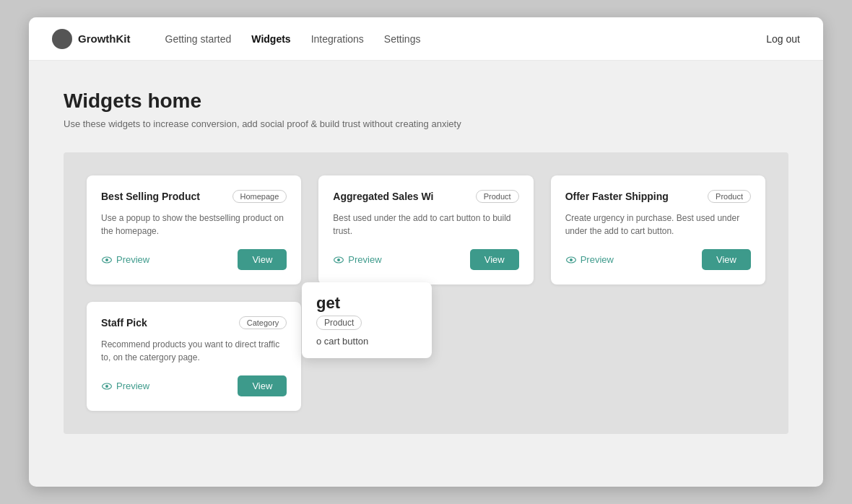  Describe the element at coordinates (91, 39) in the screenshot. I see `logo: GrowthKit` at that location.